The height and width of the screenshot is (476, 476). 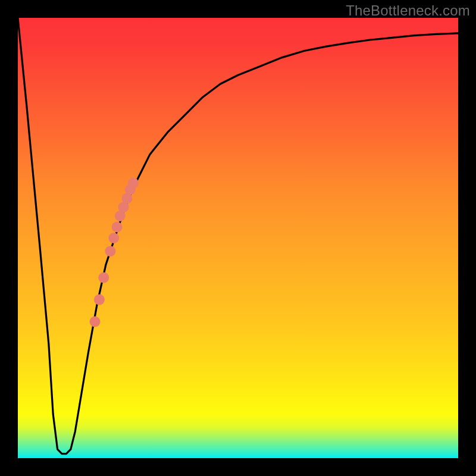 What do you see at coordinates (408, 11) in the screenshot?
I see `watermark-text: TheBottleneck.com` at bounding box center [408, 11].